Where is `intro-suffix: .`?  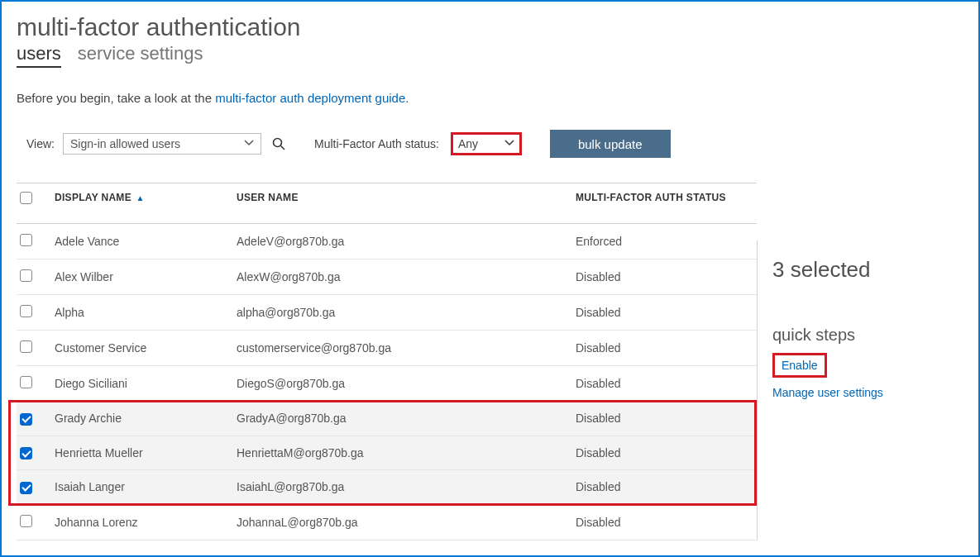
intro-suffix: . is located at coordinates (407, 98).